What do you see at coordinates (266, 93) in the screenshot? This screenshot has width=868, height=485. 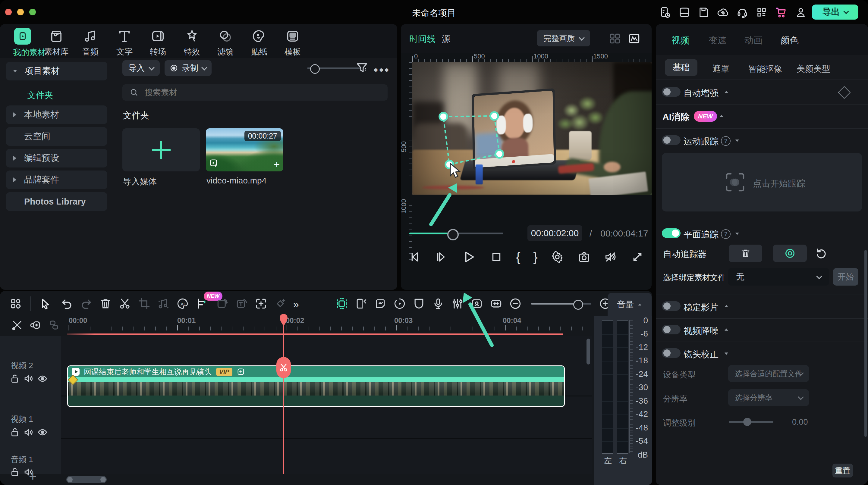 I see `search-input` at bounding box center [266, 93].